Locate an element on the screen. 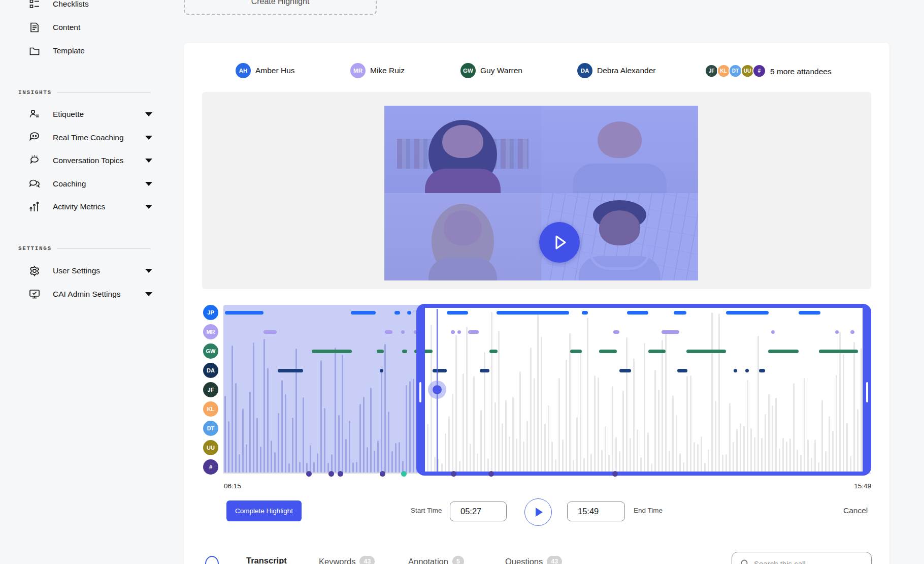 This screenshot has width=924, height=564. attendee-ah: AHAmber Hus is located at coordinates (265, 71).